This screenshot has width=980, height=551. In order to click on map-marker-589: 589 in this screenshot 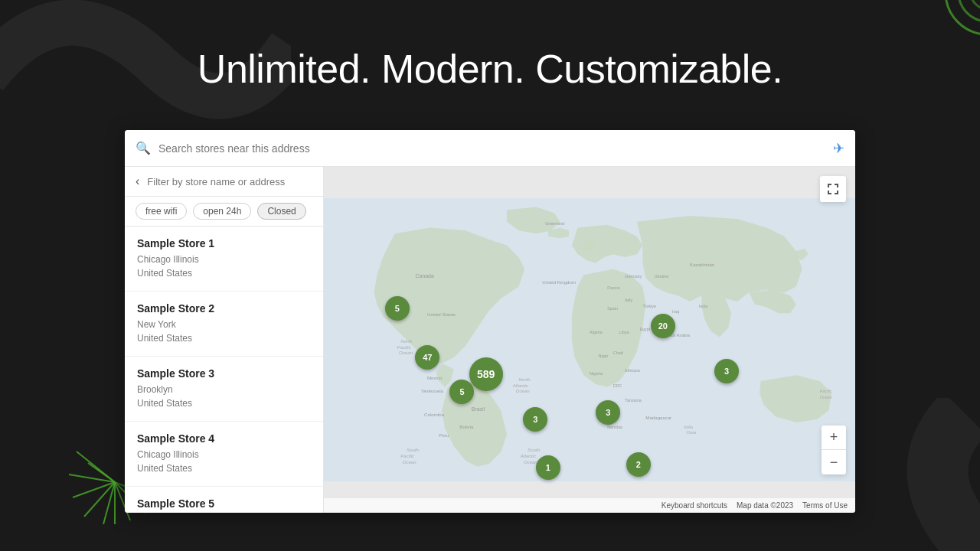, I will do `click(486, 374)`.